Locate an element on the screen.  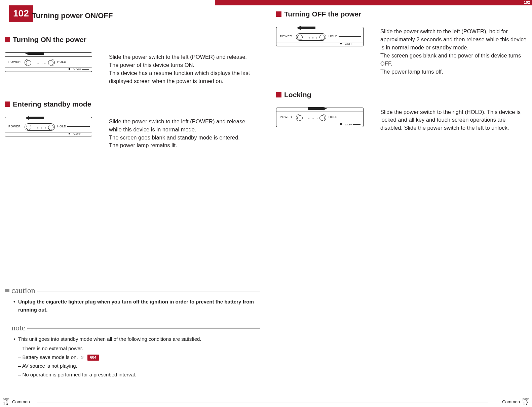
section-turning-on: Turning ON the power POWER ○ ○ ○ HOLD is located at coordinates (130, 60).